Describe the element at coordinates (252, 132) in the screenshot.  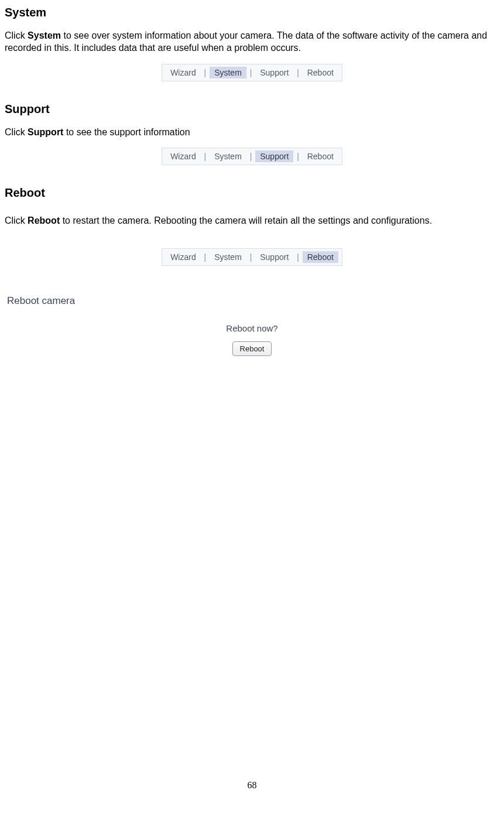
I see `paragraph-support: Click Support to see the support informa…` at that location.